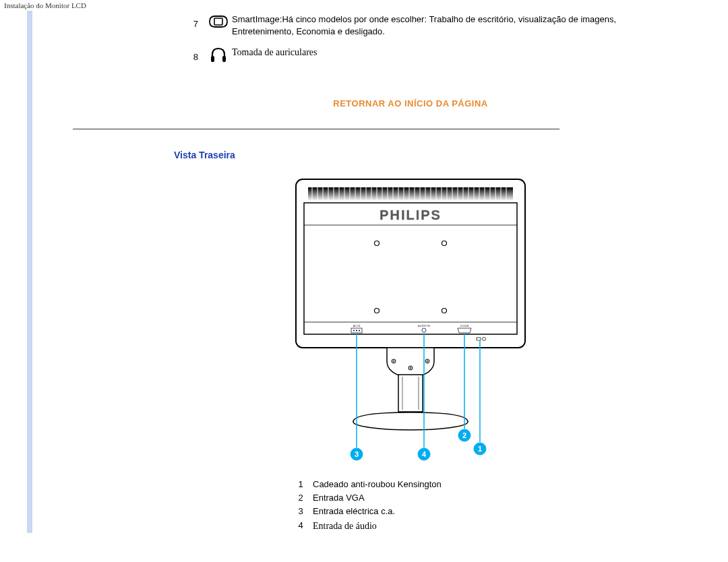 This screenshot has width=728, height=562. Describe the element at coordinates (480, 485) in the screenshot. I see `legend-text: Cadeado anti-roubou Kensington` at that location.